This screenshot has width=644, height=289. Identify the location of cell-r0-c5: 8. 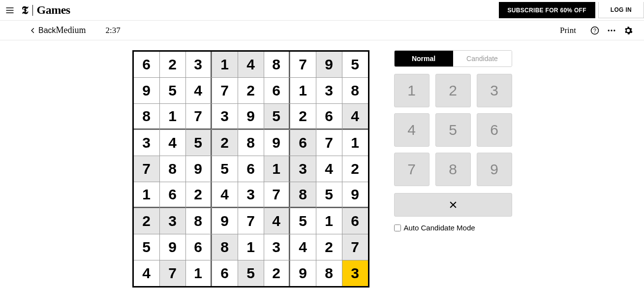
(277, 64).